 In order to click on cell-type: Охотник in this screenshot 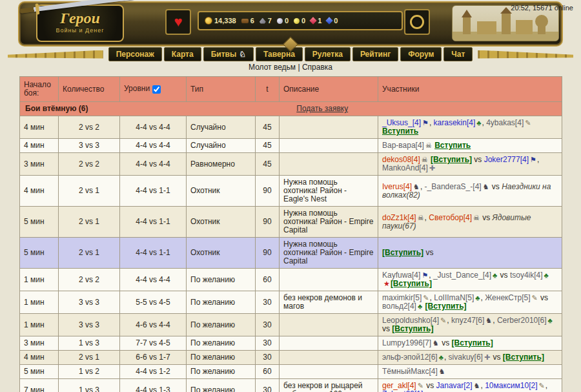, I will do `click(221, 191)`.